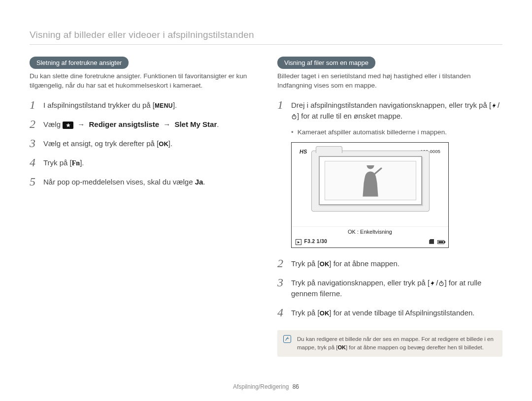  Describe the element at coordinates (79, 63) in the screenshot. I see `section-heading-left: Sletning af foretrukne ansigter` at that location.